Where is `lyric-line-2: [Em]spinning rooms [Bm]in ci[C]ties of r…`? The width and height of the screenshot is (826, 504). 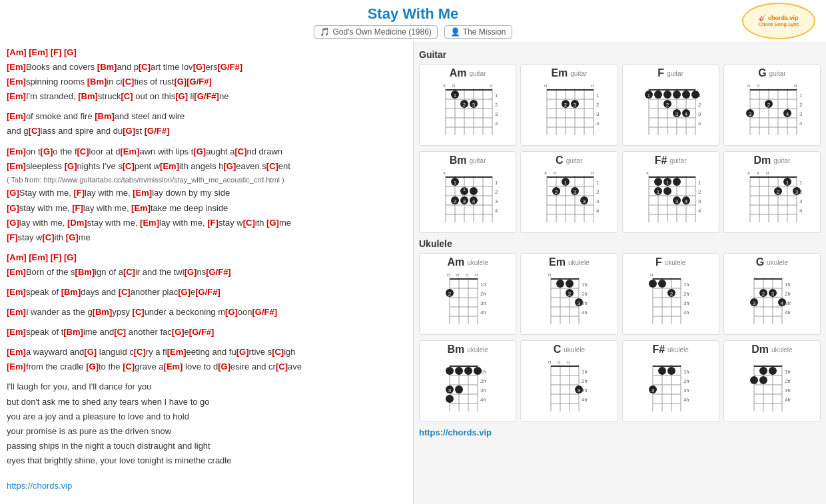
lyric-line-2: [Em]spinning rooms [Bm]in ci[C]ties of r… is located at coordinates (206, 82).